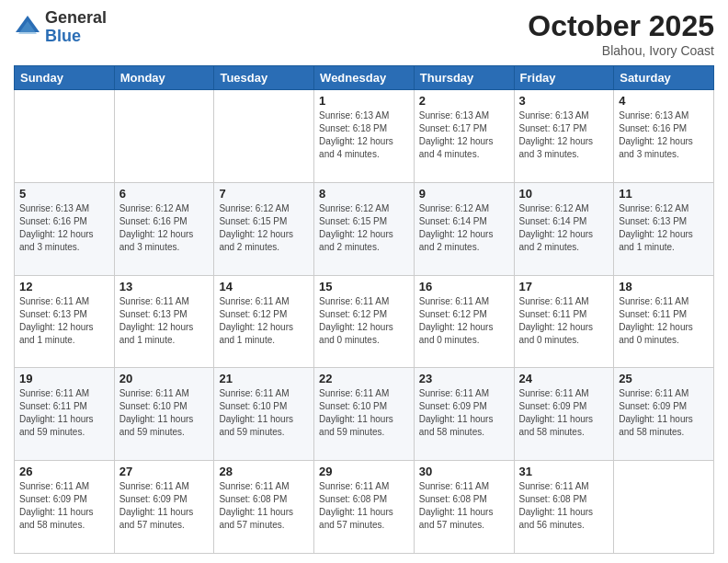 Image resolution: width=728 pixels, height=563 pixels. Describe the element at coordinates (463, 508) in the screenshot. I see `calendar-cell: 30Sunrise: 6:11 AM Sunset: 6:08 PM Dayli…` at that location.